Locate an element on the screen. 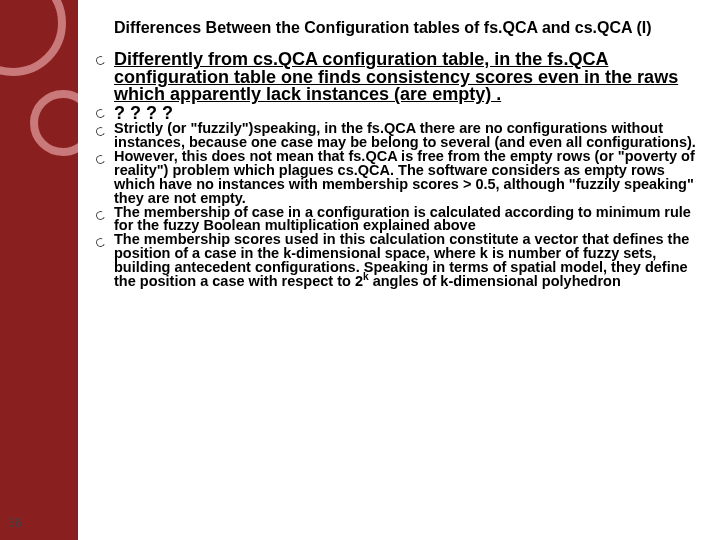 This screenshot has height=540, width=720. decorative-sidebar is located at coordinates (39, 270).